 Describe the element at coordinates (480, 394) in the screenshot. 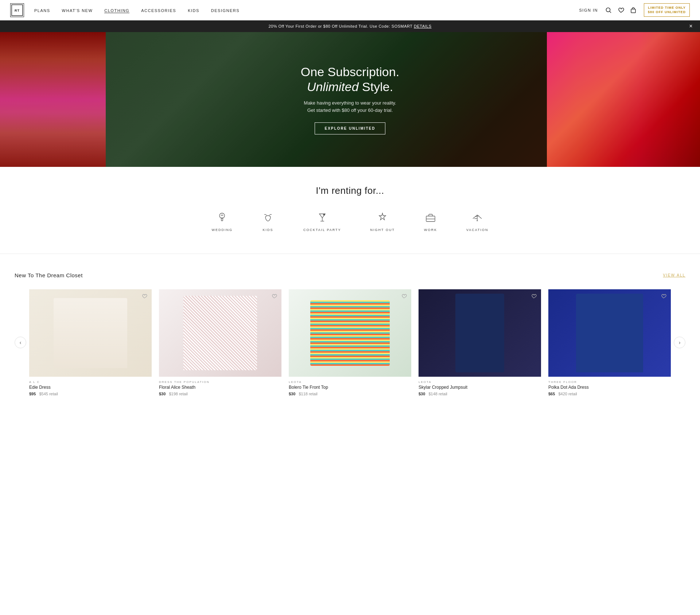

I see `product-price: $30 $148 retail` at that location.